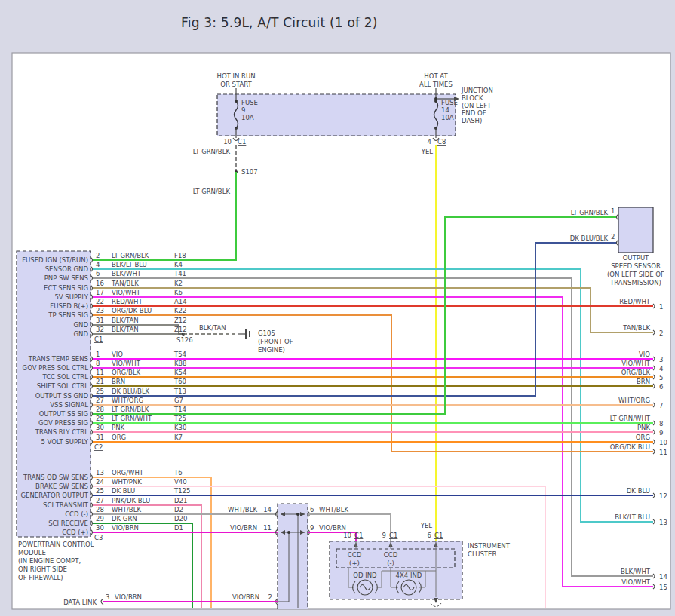 The height and width of the screenshot is (616, 675). Describe the element at coordinates (131, 391) in the screenshot. I see `pcm-wire-color: DK BLU/BLK` at that location.